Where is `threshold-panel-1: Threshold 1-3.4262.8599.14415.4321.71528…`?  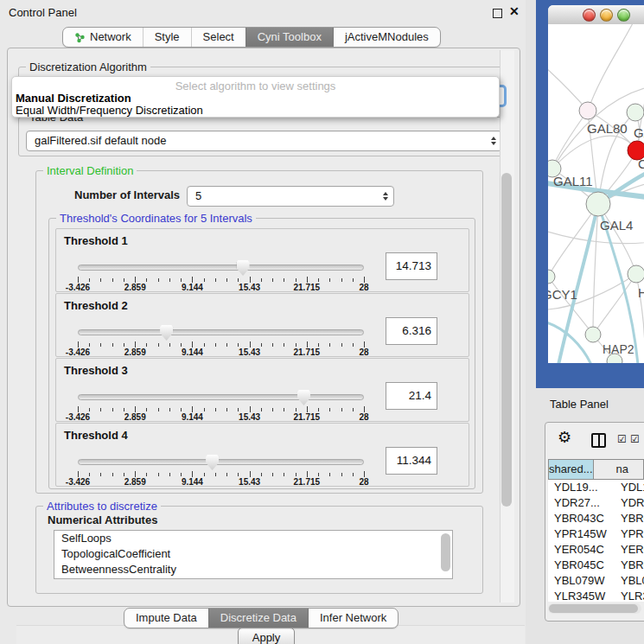 threshold-panel-1: Threshold 1-3.4262.8599.14415.4321.71528… is located at coordinates (263, 260).